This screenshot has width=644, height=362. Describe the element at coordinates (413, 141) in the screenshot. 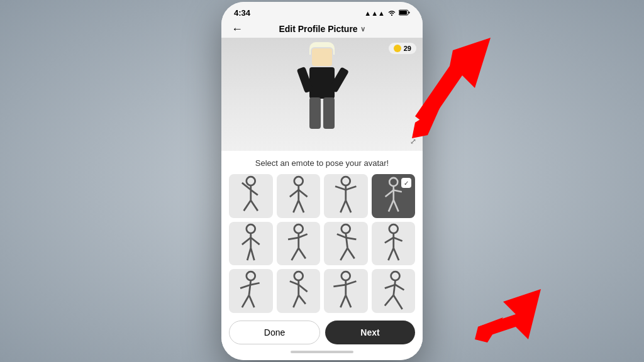

I see `expand-icon: ⤢` at that location.